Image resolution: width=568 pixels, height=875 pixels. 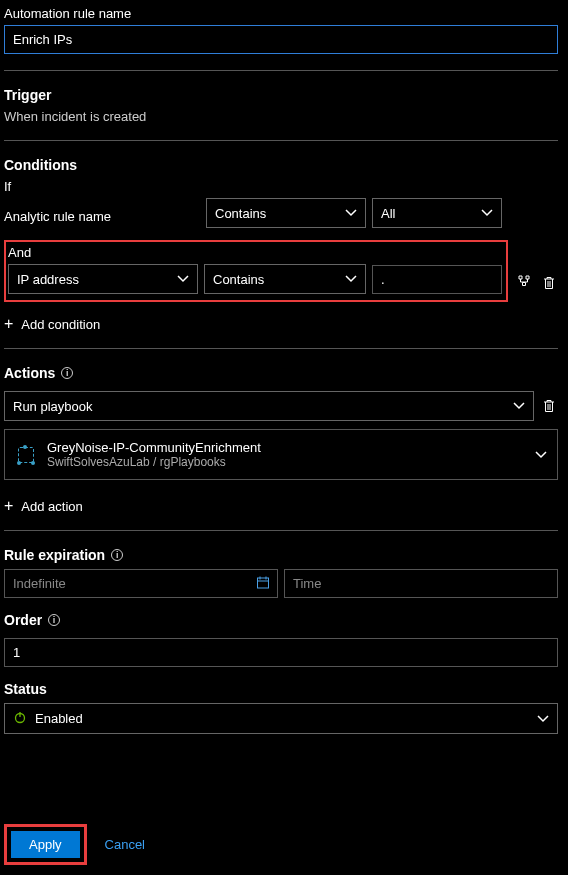 I want to click on if-label: If, so click(x=281, y=186).